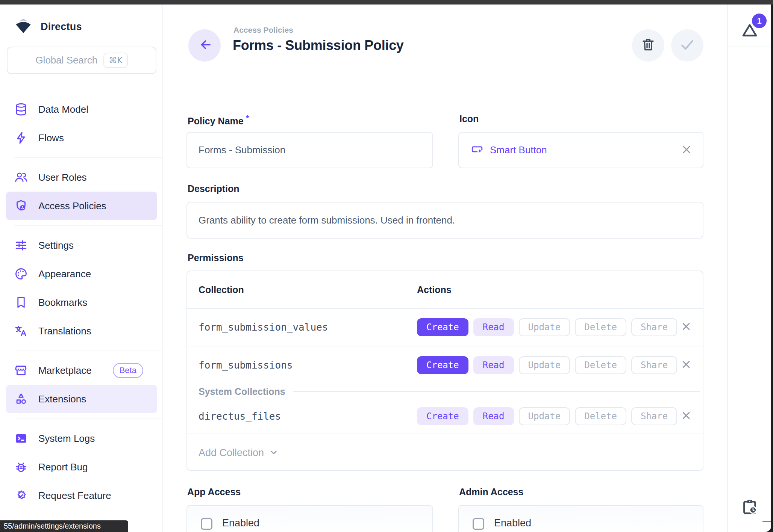  Describe the element at coordinates (759, 21) in the screenshot. I see `notification-count-badge: 1` at that location.